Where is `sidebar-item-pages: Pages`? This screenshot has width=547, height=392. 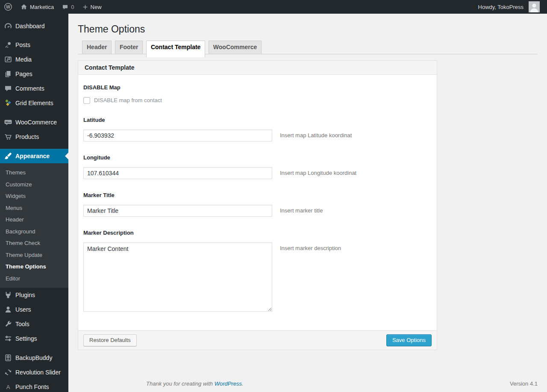
sidebar-item-pages: Pages is located at coordinates (34, 74).